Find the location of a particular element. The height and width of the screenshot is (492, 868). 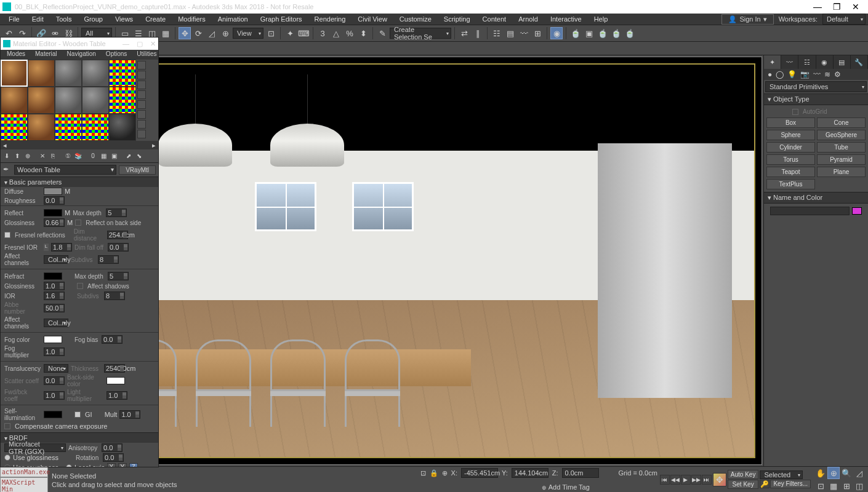

sample-scrollbar: ◂▸ is located at coordinates (79, 145).